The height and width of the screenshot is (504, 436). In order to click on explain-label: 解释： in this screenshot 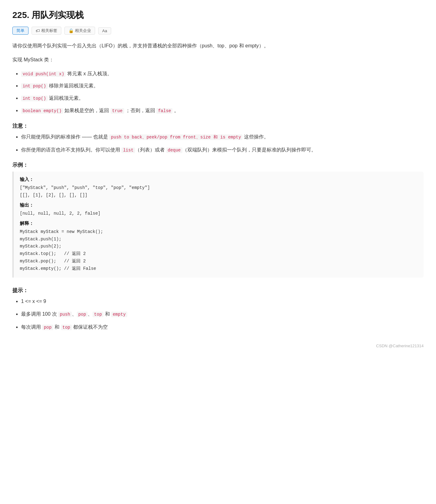, I will do `click(219, 224)`.